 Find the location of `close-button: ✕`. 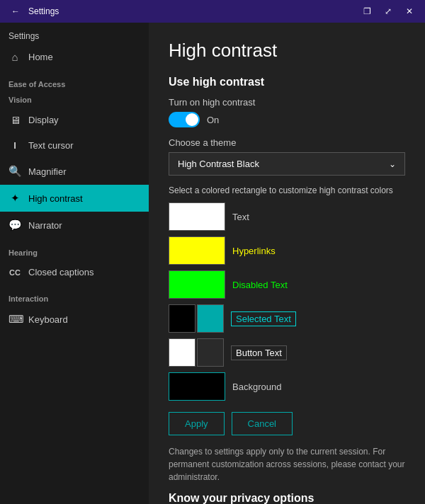

close-button: ✕ is located at coordinates (409, 11).